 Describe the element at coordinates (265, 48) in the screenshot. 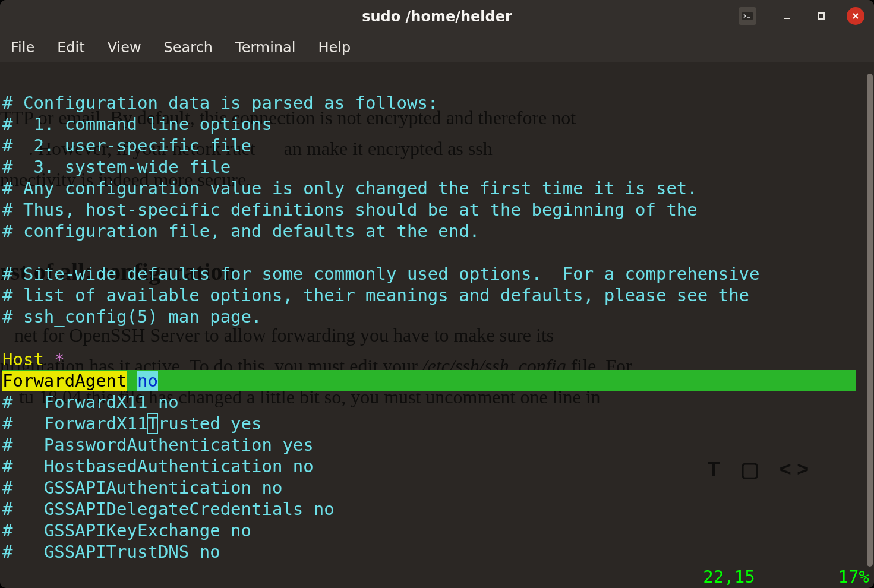

I see `menu-terminal: Terminal` at that location.